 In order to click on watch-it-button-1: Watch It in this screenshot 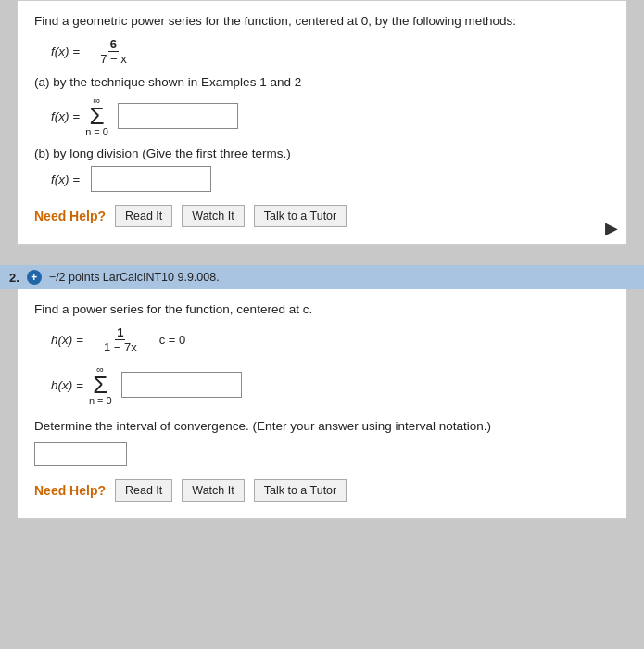, I will do `click(213, 216)`.